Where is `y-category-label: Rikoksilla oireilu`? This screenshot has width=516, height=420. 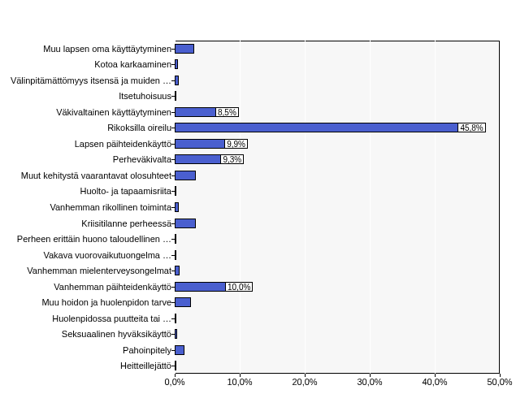
y-category-label: Rikoksilla oireilu is located at coordinates (86, 128).